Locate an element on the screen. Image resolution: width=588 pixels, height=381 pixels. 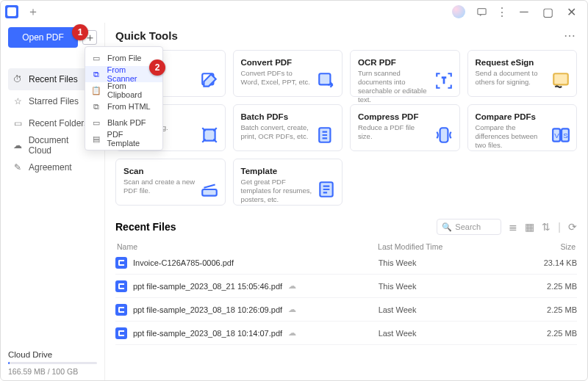
file-row: ppt file-sample_2023_08_18 10:26:09.pdf … is located at coordinates (346, 310).